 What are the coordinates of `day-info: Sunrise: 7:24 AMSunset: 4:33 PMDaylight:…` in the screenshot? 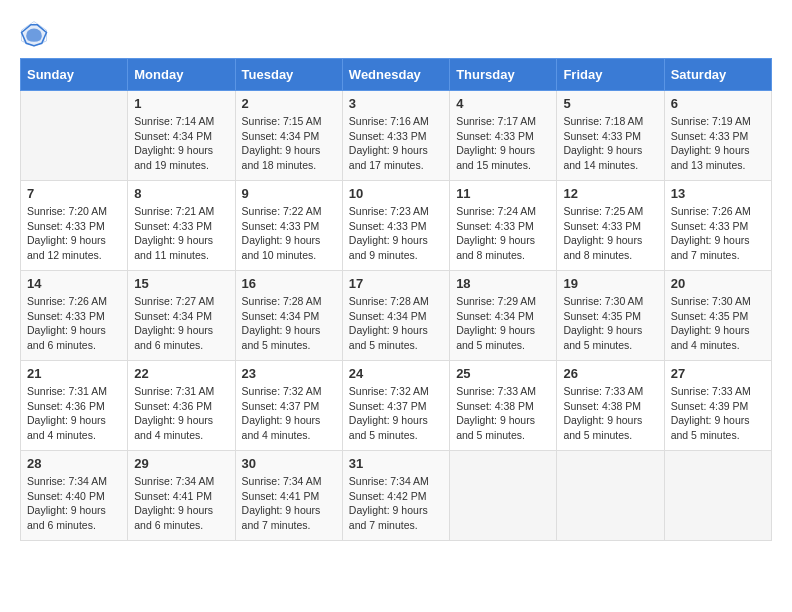 It's located at (503, 234).